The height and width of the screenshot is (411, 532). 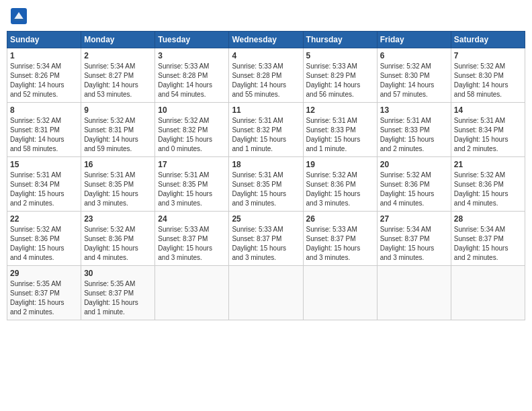 I want to click on calendar-cell: 19Sunrise: 5:32 AMSunset: 8:36 PMDayligh…, so click(x=340, y=184).